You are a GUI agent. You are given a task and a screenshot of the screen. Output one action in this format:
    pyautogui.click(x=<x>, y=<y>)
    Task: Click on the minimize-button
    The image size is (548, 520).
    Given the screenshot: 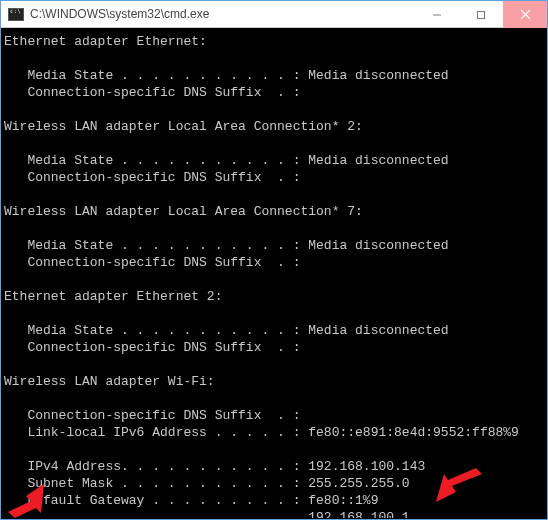 What is the action you would take?
    pyautogui.click(x=437, y=14)
    